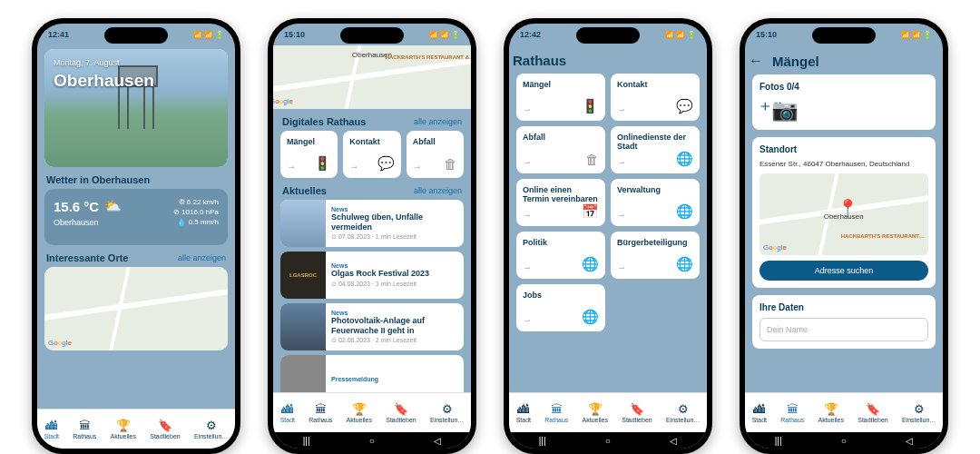 The image size is (980, 454). What do you see at coordinates (136, 108) in the screenshot?
I see `hero-card: Montag, 7. August Oberhausen` at bounding box center [136, 108].